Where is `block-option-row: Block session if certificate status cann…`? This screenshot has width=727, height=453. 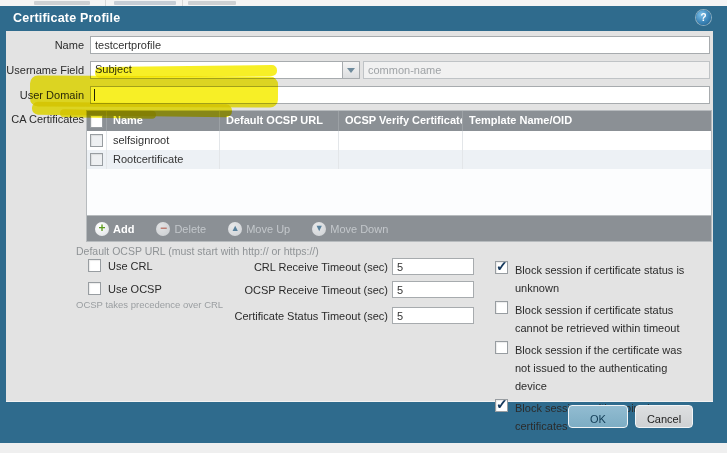
block-option-row: Block session if certificate status cann… is located at coordinates (598, 319).